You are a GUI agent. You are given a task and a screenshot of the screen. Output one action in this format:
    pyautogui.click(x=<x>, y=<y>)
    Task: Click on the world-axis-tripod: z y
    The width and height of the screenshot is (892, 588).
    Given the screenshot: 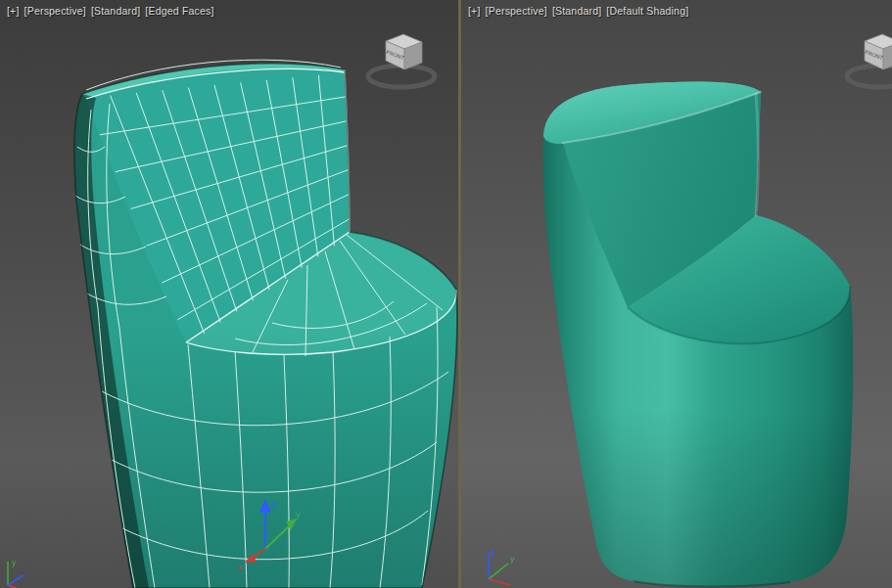 What is the action you would take?
    pyautogui.click(x=501, y=566)
    